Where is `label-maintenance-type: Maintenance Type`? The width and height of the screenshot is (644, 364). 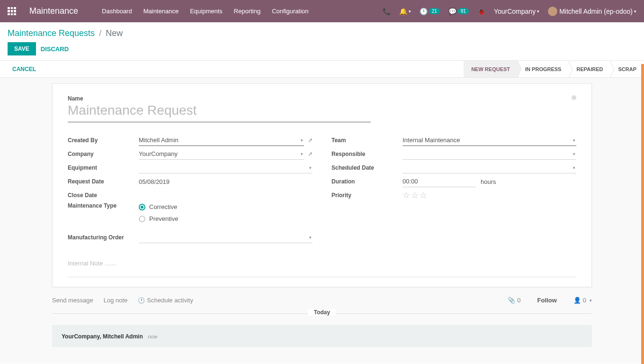 label-maintenance-type: Maintenance Type is located at coordinates (103, 206).